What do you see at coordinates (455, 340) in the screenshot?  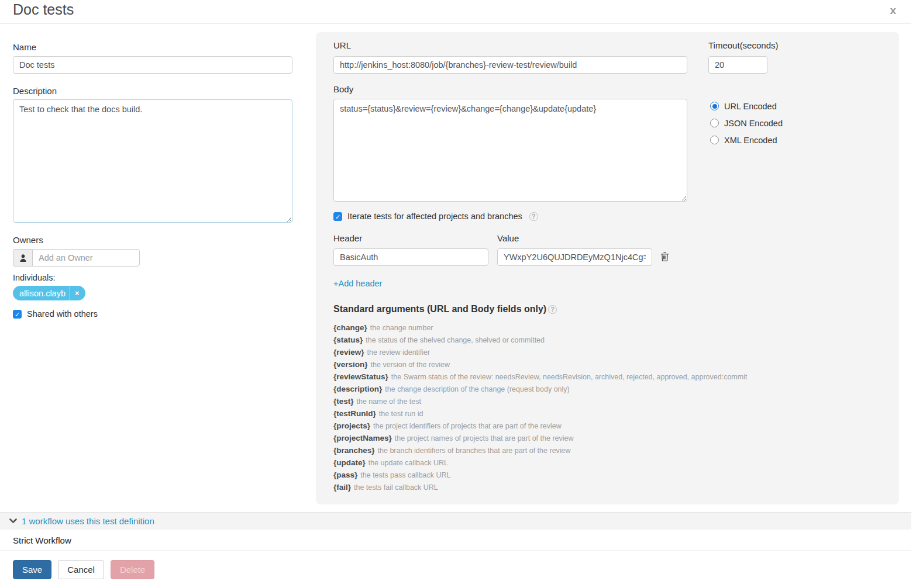 I see `argument-desc: the status of the shelved change, shelve…` at bounding box center [455, 340].